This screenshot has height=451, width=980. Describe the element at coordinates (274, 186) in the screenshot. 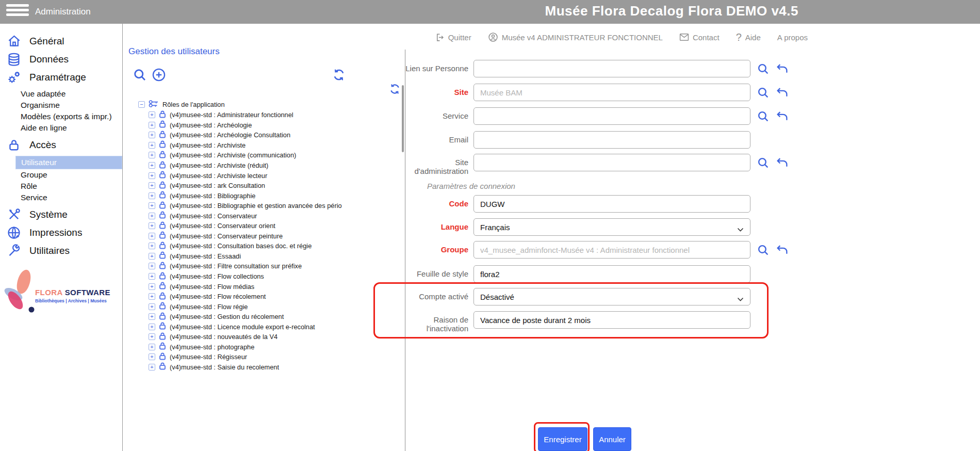

I see `tree-item: + (v4)musee-std : ark Consultation` at that location.